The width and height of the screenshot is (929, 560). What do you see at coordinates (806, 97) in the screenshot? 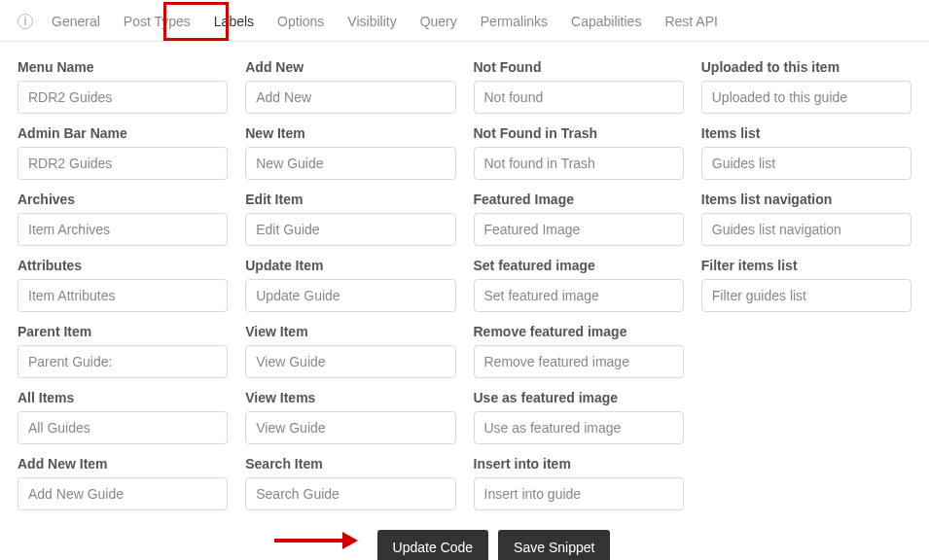
I see `uploaded-to-input` at bounding box center [806, 97].